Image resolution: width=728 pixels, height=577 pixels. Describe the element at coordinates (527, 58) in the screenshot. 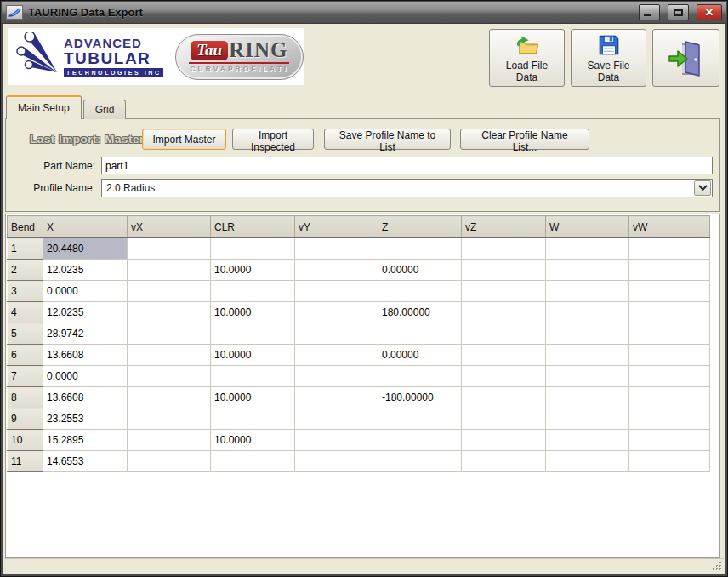

I see `load-file-data-button: Load File Data` at that location.